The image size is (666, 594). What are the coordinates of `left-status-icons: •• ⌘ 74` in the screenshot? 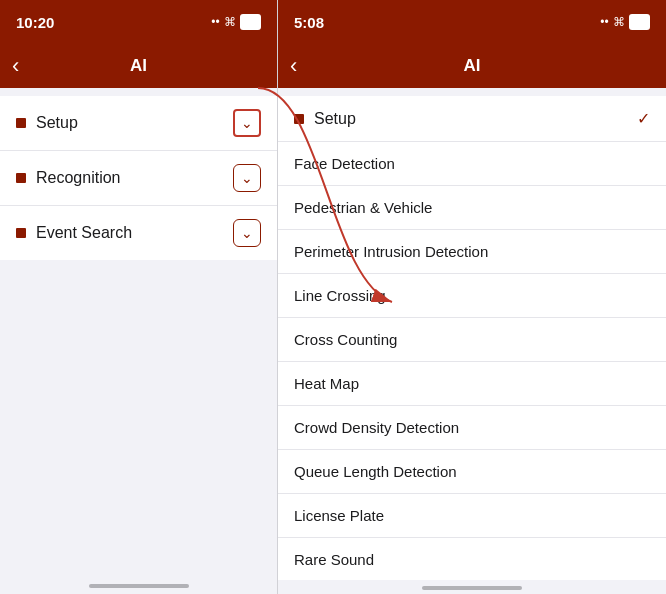 It's located at (236, 22).